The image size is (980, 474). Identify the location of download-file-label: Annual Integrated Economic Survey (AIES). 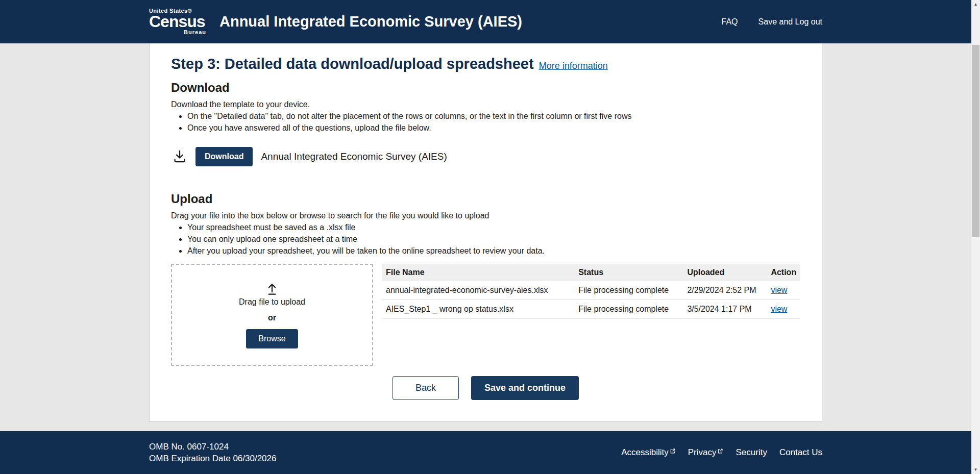
(354, 157).